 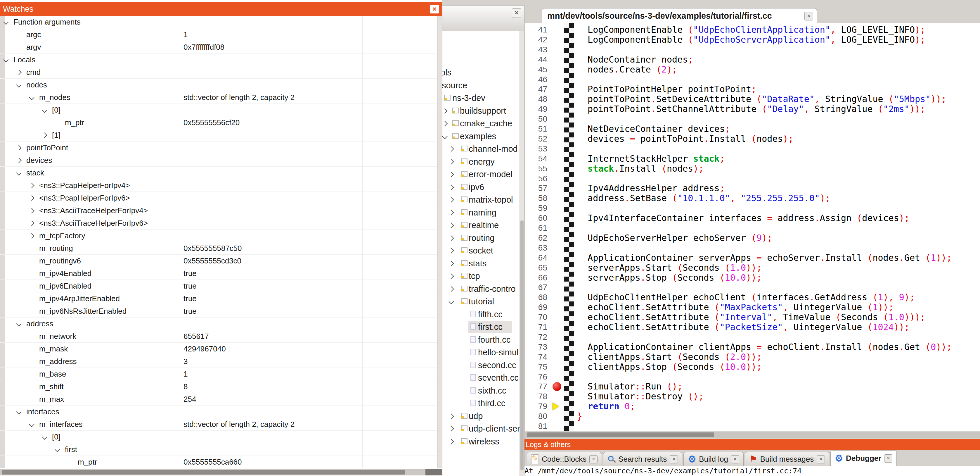 I want to click on code-line-71: 71 echoClient.SetAttribute ("PacketSize"…, so click(x=752, y=327).